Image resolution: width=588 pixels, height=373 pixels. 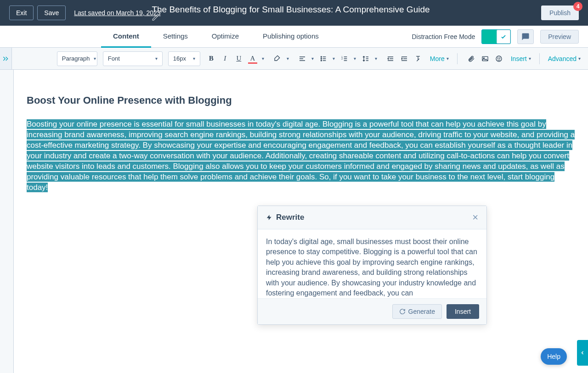 What do you see at coordinates (323, 59) in the screenshot?
I see `bullet-list-button` at bounding box center [323, 59].